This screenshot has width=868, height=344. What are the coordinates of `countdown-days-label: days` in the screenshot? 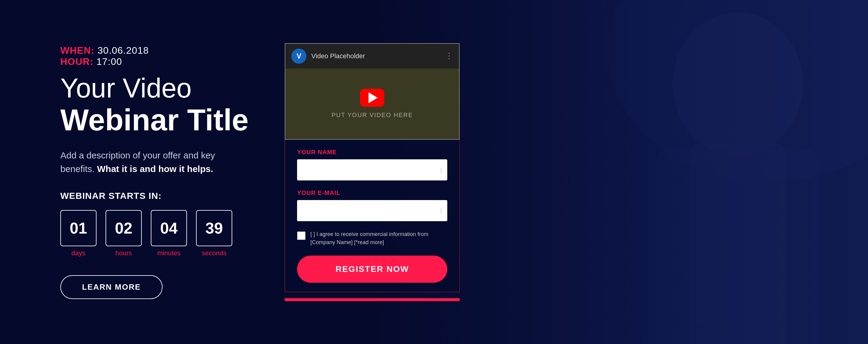 It's located at (78, 253).